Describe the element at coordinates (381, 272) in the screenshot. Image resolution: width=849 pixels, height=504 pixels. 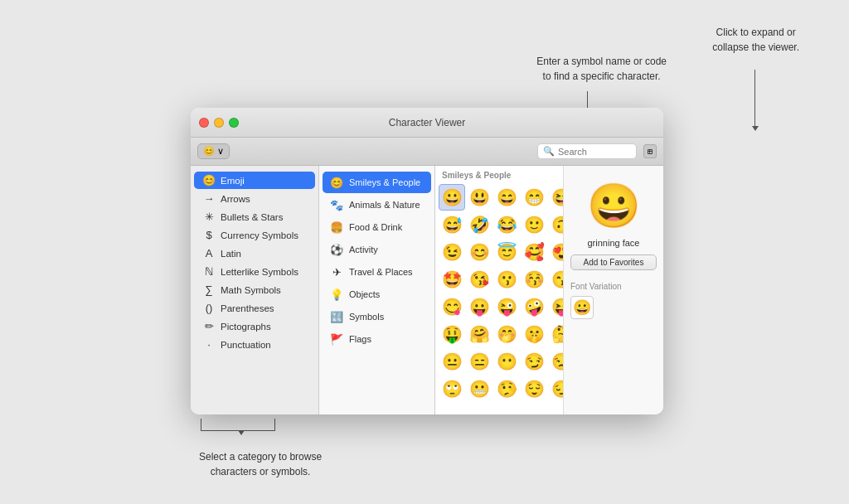
I see `category-label: Travel & Places` at that location.